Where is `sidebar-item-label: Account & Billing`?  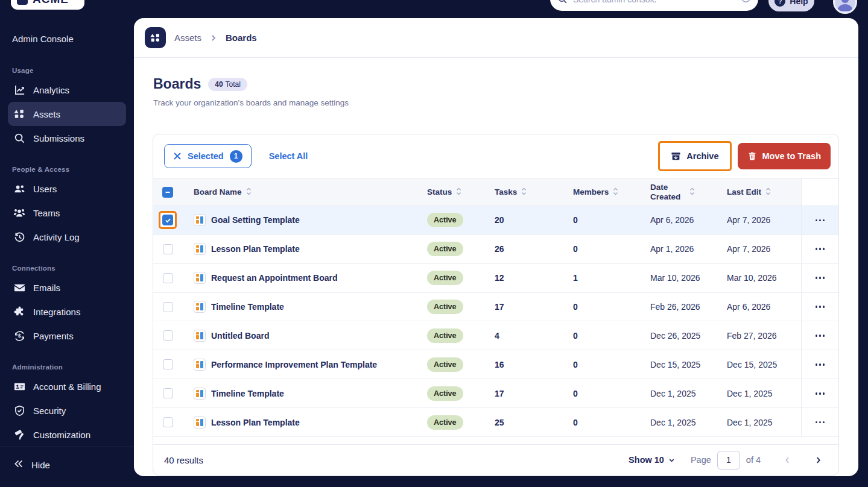
sidebar-item-label: Account & Billing is located at coordinates (68, 387).